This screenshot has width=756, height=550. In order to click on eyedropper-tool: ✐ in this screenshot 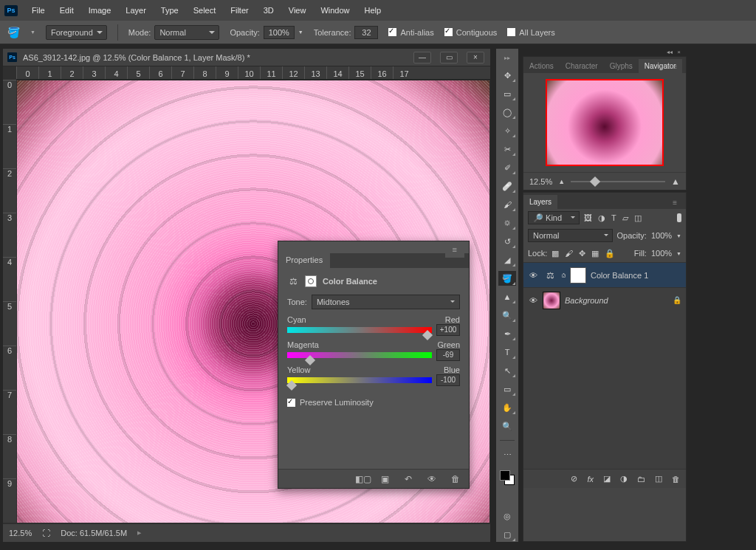, I will do `click(507, 168)`.